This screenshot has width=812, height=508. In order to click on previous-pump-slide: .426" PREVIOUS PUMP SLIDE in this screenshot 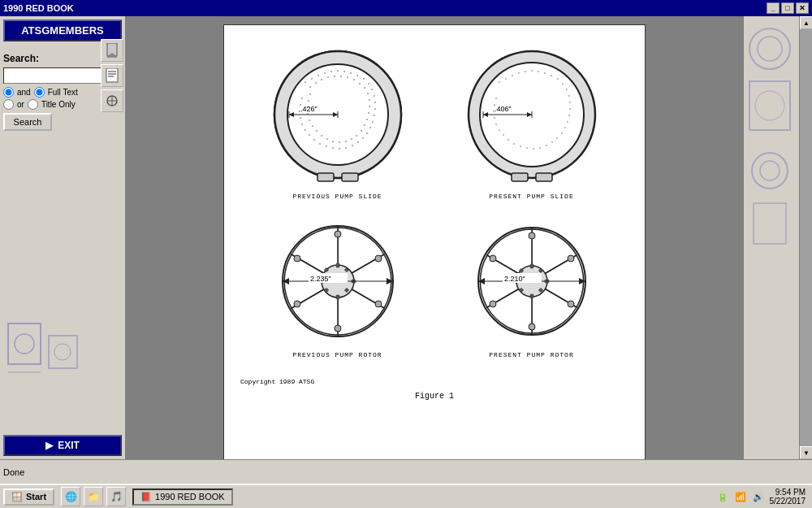, I will do `click(338, 120)`.